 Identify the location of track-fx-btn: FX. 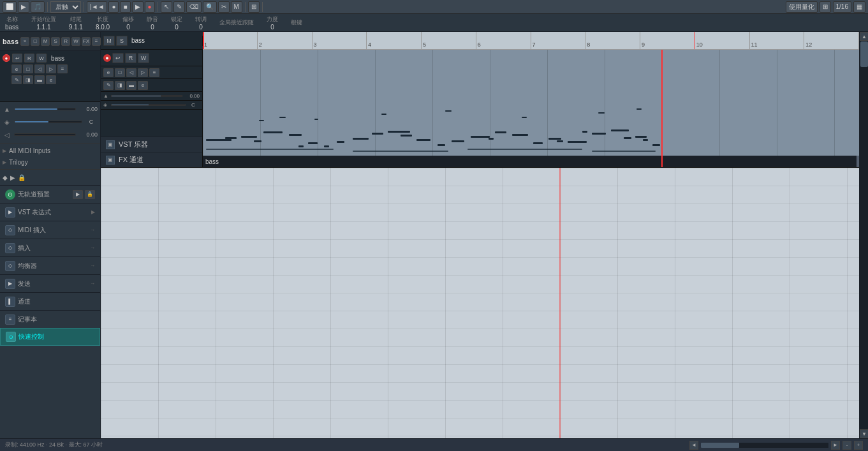
(86, 41).